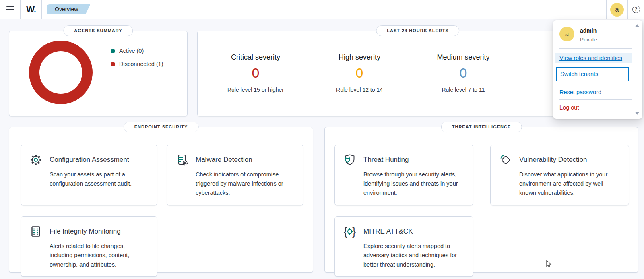 The height and width of the screenshot is (279, 644). Describe the element at coordinates (350, 231) in the screenshot. I see `mitre-crosshair-icon: { }` at that location.